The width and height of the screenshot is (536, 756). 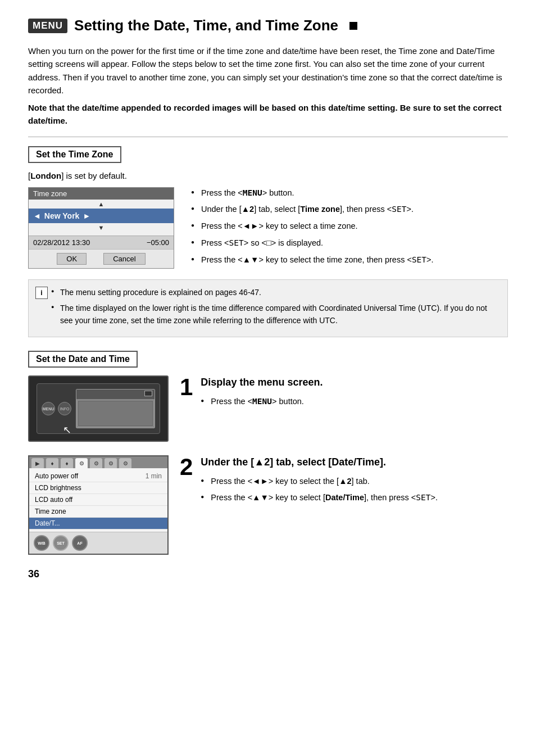 I want to click on step1-bullets: Press the <MENU> button., so click(x=354, y=402).